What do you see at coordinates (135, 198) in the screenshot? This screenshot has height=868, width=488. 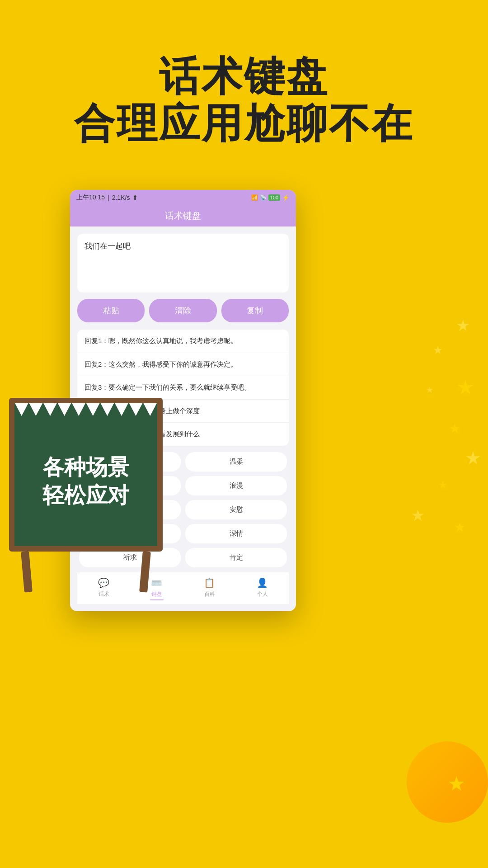 I see `upload-icon: ⬆` at bounding box center [135, 198].